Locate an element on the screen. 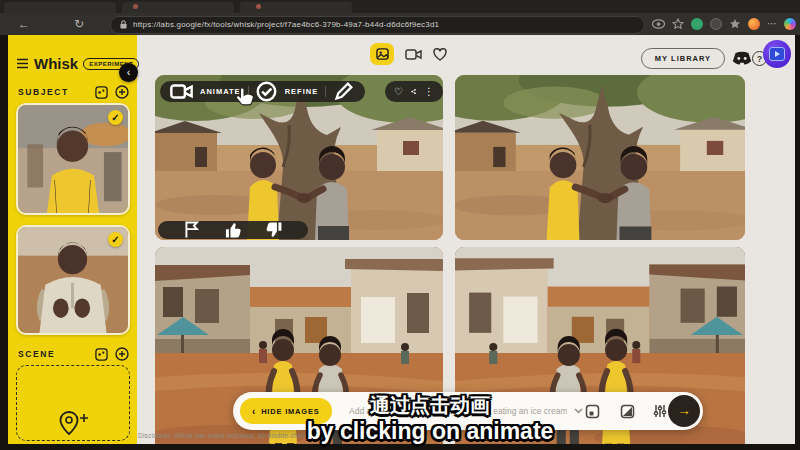  view-switcher is located at coordinates (408, 54).